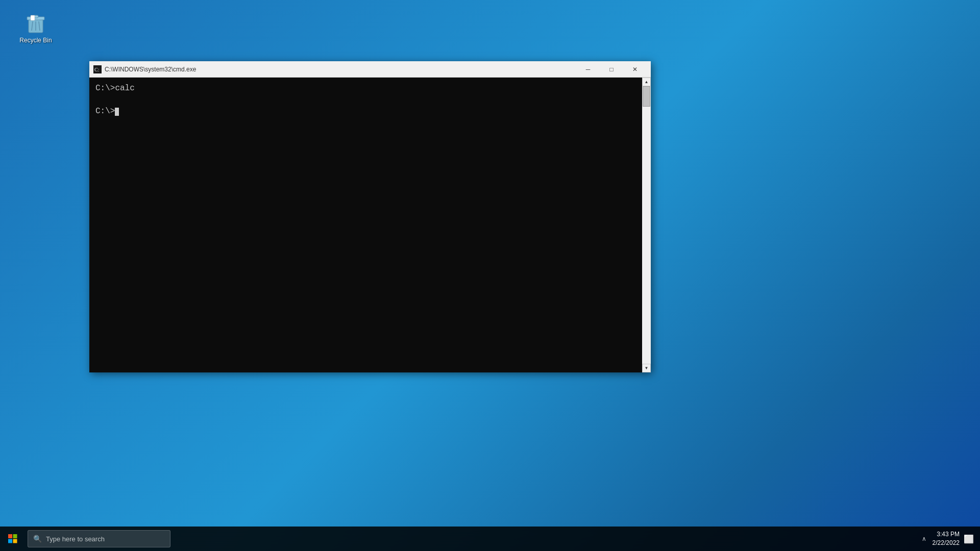  Describe the element at coordinates (36, 27) in the screenshot. I see `recycle-bin-icon: Recycle Bin` at that location.